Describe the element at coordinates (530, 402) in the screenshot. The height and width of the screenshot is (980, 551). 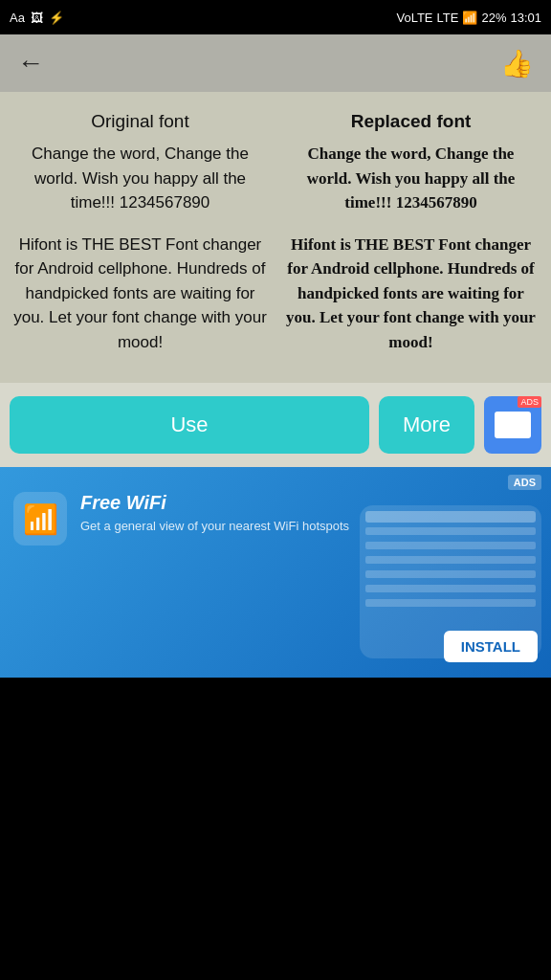
I see `ads-badge: ADS` at that location.